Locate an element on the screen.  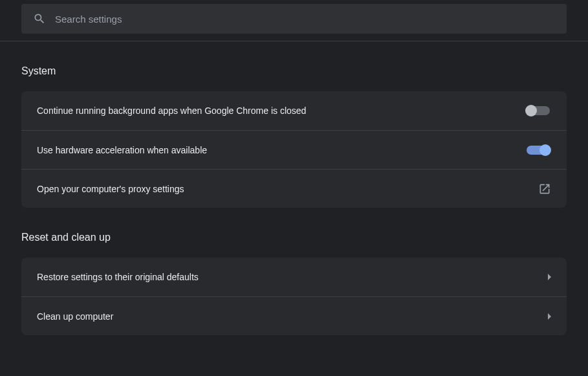
row-label: Continue running background apps when Go… is located at coordinates (282, 111).